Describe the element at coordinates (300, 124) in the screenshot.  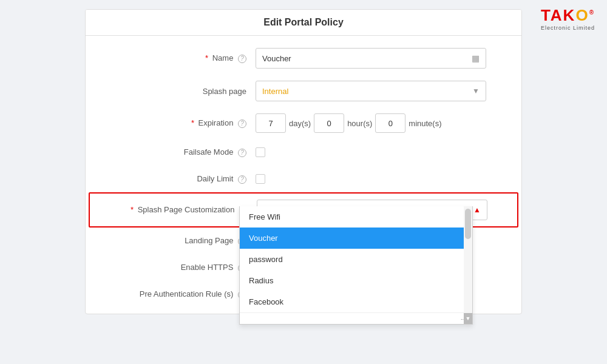
I see `days-label: day(s)` at that location.